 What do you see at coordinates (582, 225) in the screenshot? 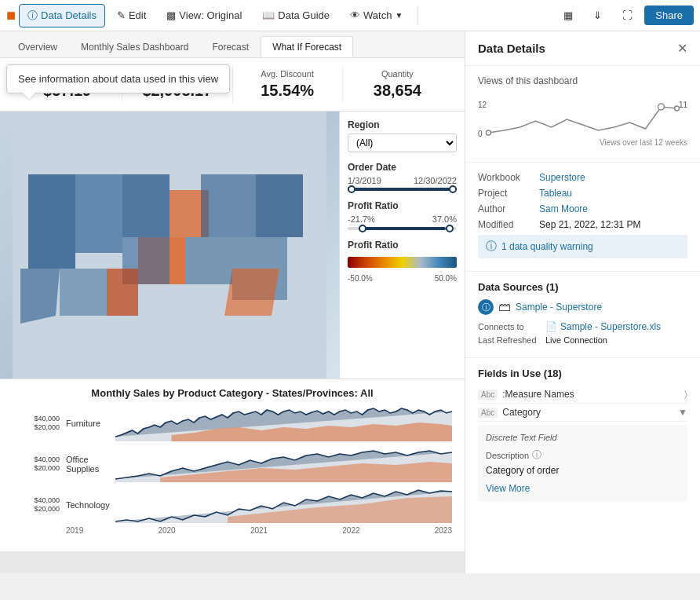
I see `meta-modified: Modified Sep 21, 2022, 12:31 PM` at bounding box center [582, 225].